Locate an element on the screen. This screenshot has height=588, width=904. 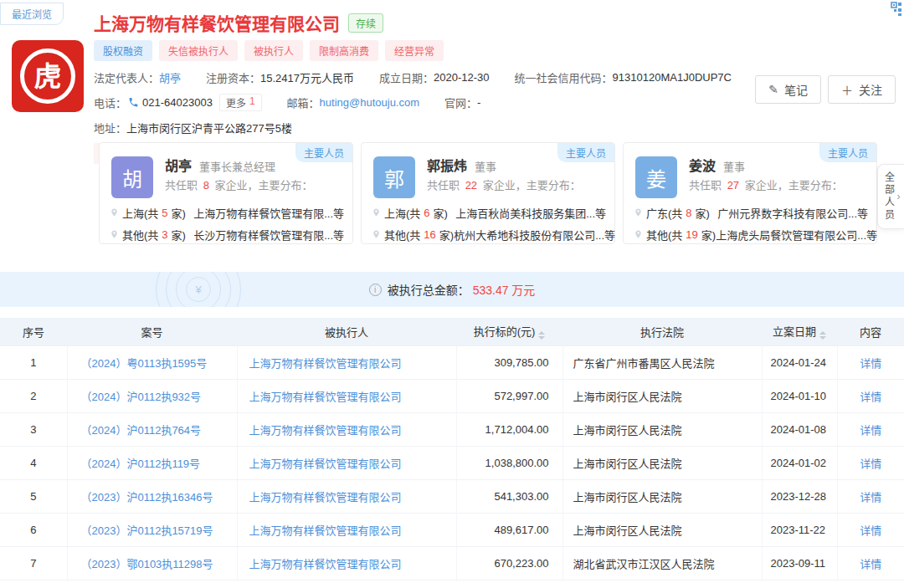
filing-date: 2024-01-02 is located at coordinates (799, 463).